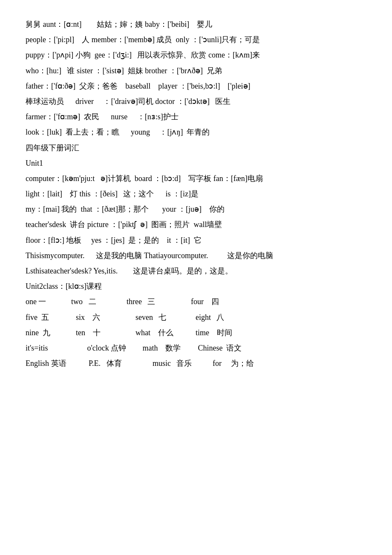 Image resolution: width=392 pixels, height=555 pixels. I want to click on word-six: six 六, so click(98, 317).